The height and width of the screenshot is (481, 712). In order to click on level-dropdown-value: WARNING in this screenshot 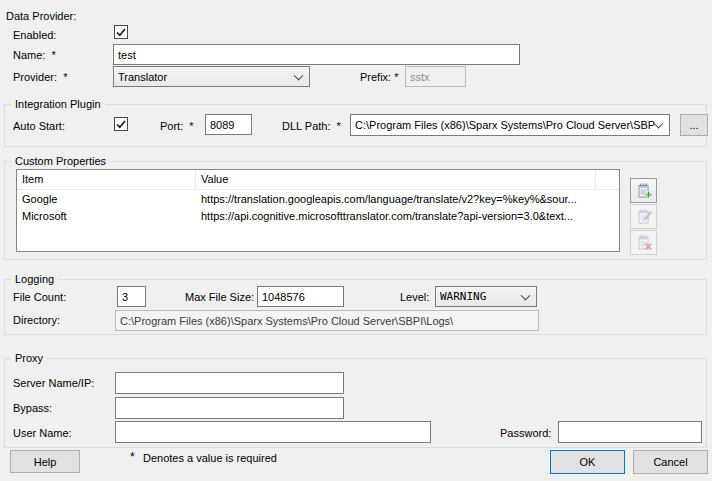, I will do `click(463, 296)`.